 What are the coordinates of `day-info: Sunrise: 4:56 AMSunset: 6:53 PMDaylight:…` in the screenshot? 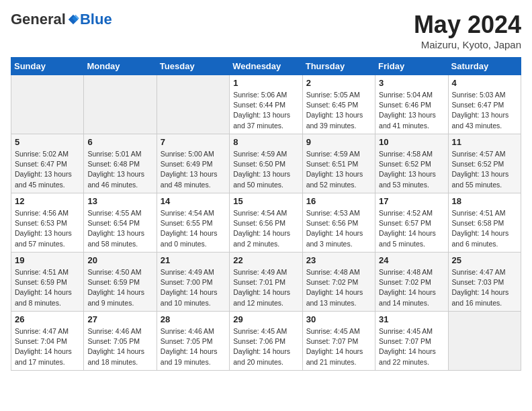 It's located at (47, 228).